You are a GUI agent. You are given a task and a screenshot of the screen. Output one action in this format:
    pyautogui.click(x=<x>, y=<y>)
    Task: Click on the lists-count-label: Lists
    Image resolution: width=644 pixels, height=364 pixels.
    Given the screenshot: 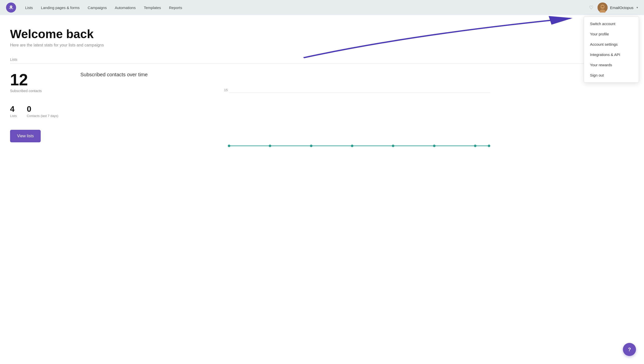 What is the action you would take?
    pyautogui.click(x=14, y=116)
    